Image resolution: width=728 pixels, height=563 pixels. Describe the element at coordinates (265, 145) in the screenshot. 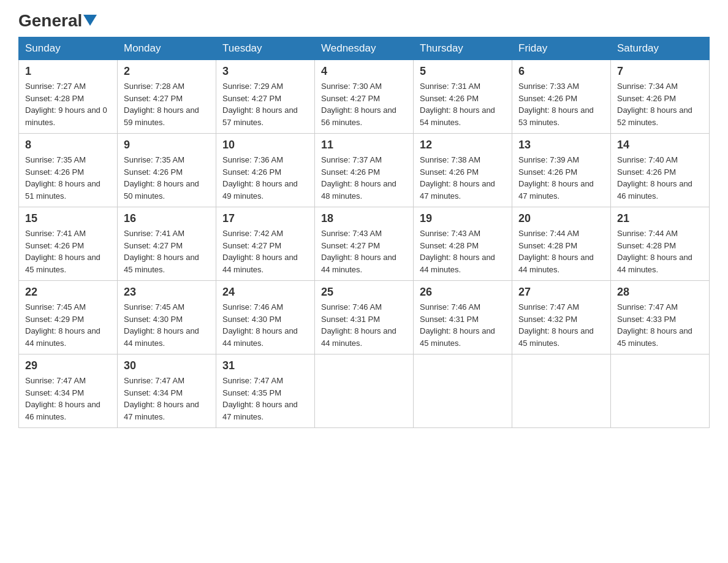

I see `day-number: 10` at that location.